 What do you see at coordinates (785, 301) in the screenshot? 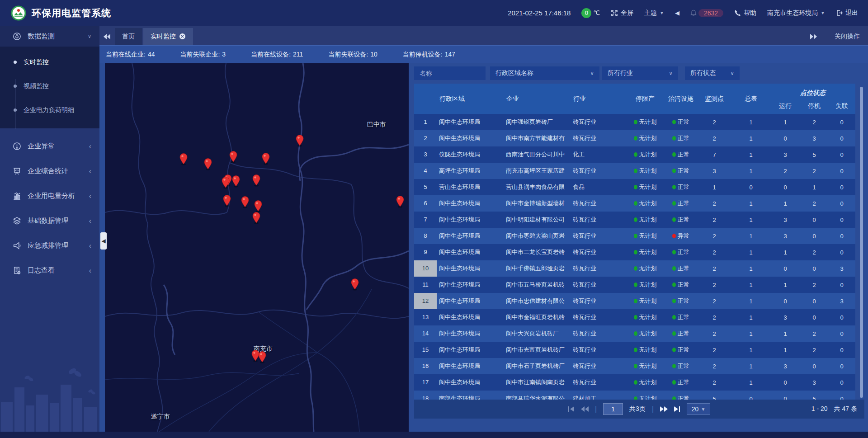
I see `cell-run: 0` at bounding box center [785, 301].